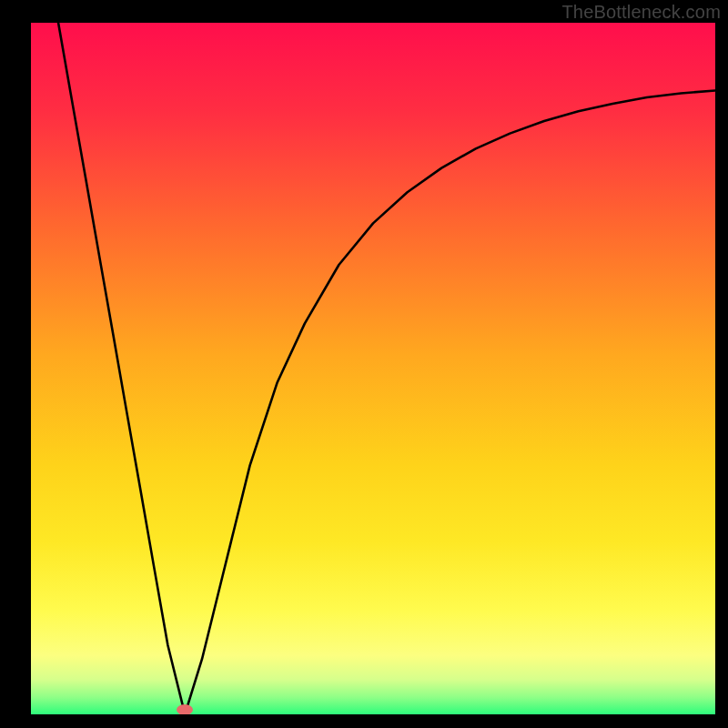 Image resolution: width=728 pixels, height=728 pixels. I want to click on watermark-label: TheBottleneck.com, so click(641, 13).